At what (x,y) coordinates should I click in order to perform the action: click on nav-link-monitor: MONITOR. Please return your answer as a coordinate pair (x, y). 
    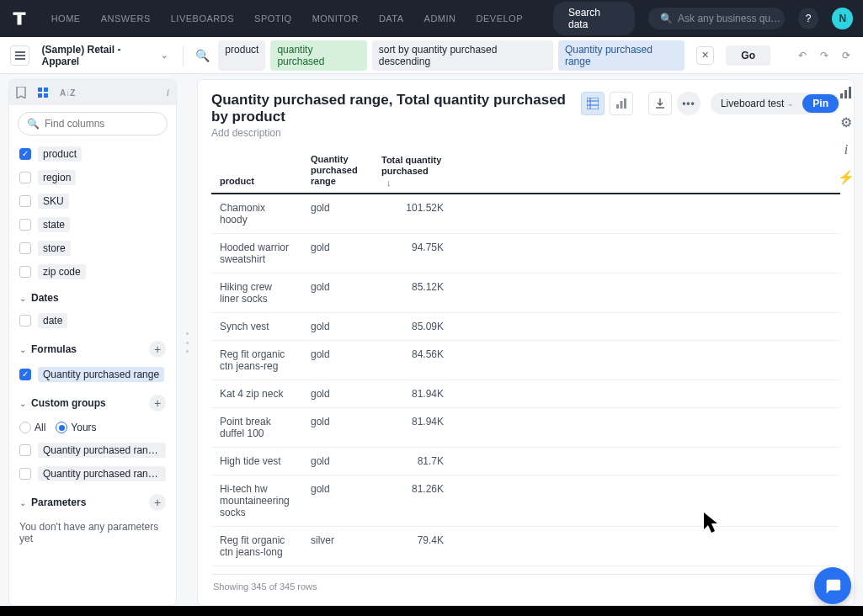
    Looking at the image, I should click on (335, 19).